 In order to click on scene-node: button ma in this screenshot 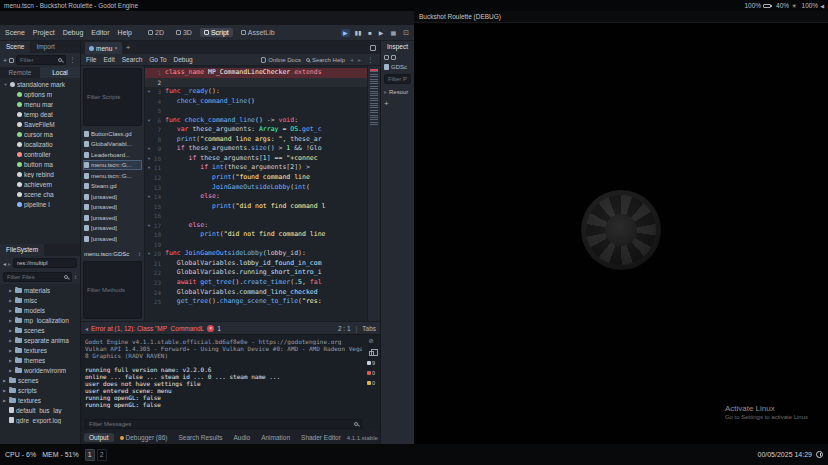, I will do `click(40, 164)`.